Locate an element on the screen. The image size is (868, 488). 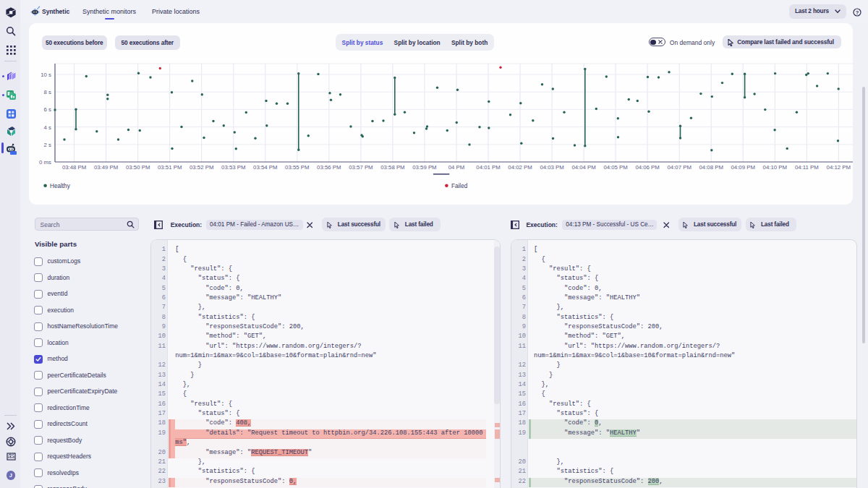
svg-text: 04:02 PM is located at coordinates (519, 168).